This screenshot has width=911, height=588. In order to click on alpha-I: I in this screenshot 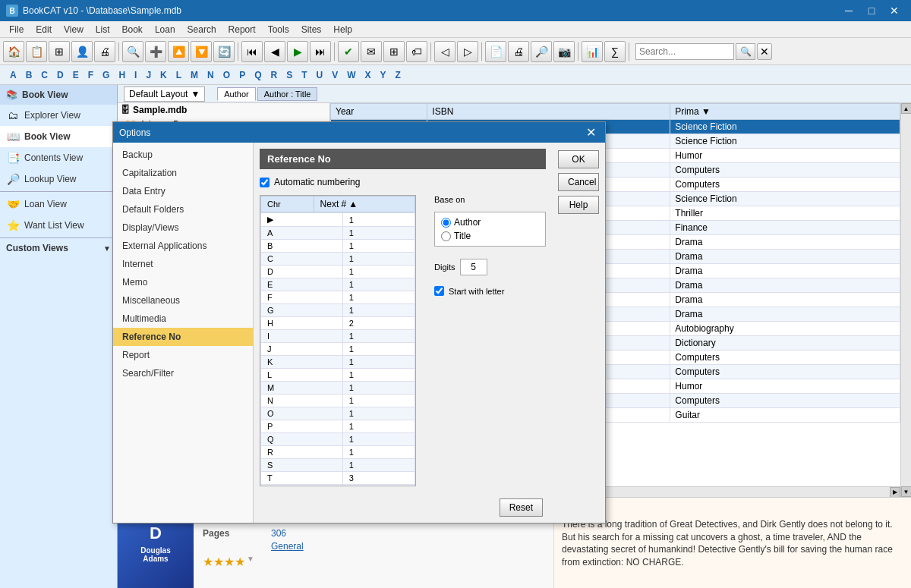, I will do `click(135, 75)`.